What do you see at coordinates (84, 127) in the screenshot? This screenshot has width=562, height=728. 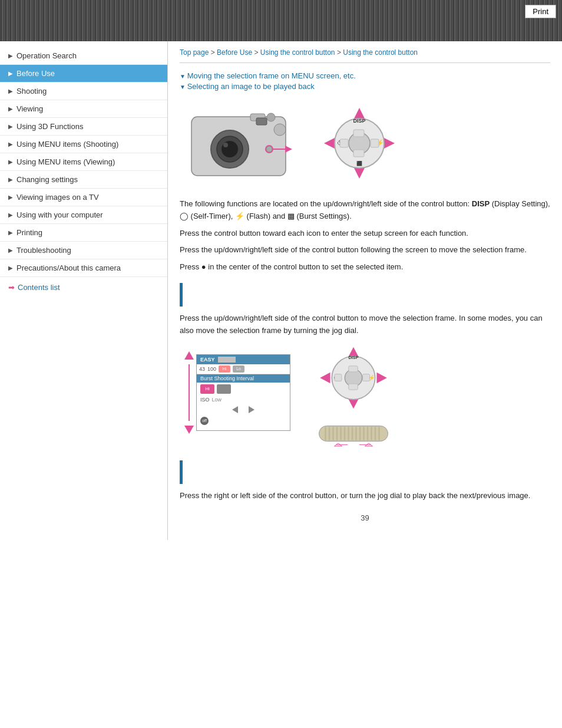 I see `sidebar-item-3d-functions: ▶ Using 3D Functions` at bounding box center [84, 127].